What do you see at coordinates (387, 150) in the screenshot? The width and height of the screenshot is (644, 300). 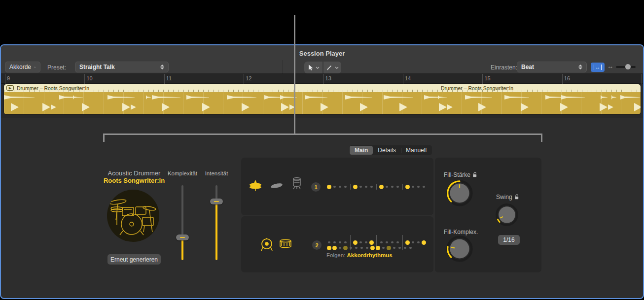 I see `tab-details: Details` at bounding box center [387, 150].